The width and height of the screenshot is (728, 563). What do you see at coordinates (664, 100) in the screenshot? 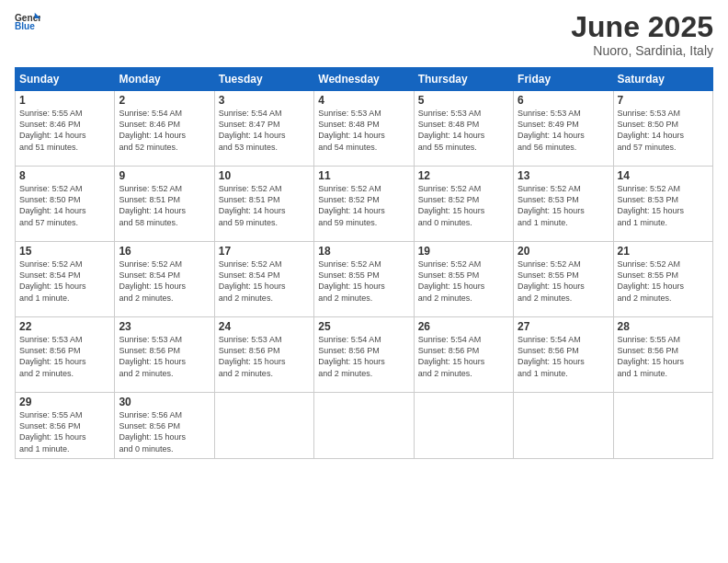
I see `day-number: 7` at bounding box center [664, 100].